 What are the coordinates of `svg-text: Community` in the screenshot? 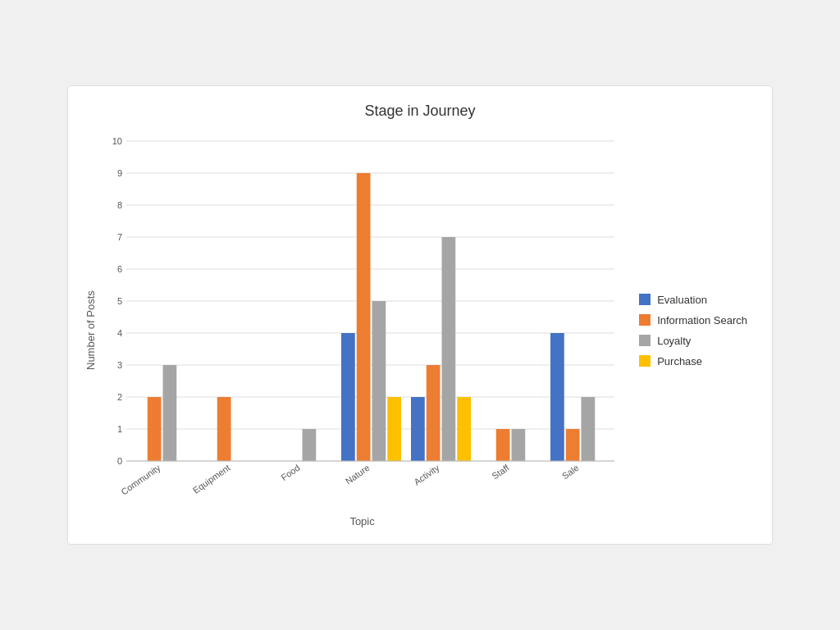 It's located at (141, 480).